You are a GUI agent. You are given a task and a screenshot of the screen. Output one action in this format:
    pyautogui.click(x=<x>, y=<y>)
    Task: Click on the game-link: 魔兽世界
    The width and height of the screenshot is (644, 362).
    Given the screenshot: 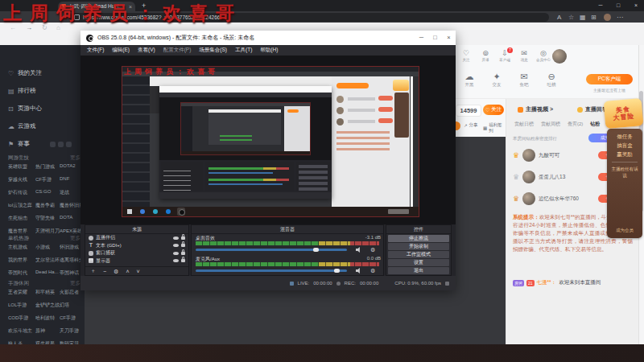 What is the action you would take?
    pyautogui.click(x=22, y=232)
    